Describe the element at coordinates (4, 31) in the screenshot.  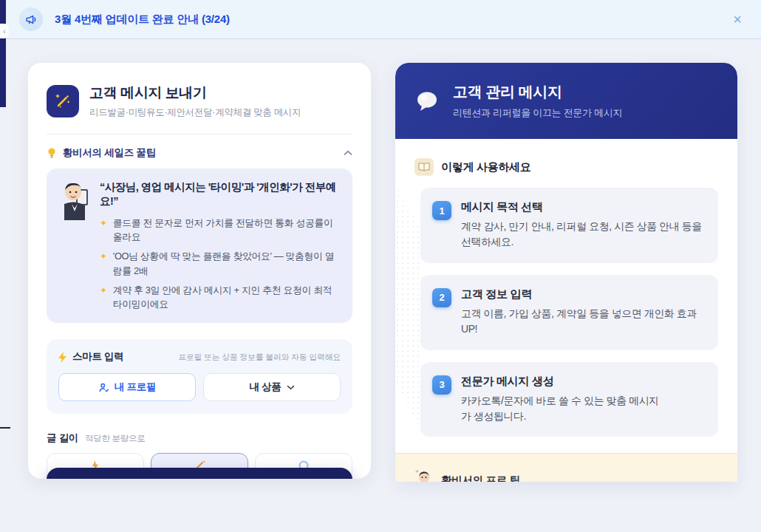
I see `sidebar-collapse-button: ‹` at that location.